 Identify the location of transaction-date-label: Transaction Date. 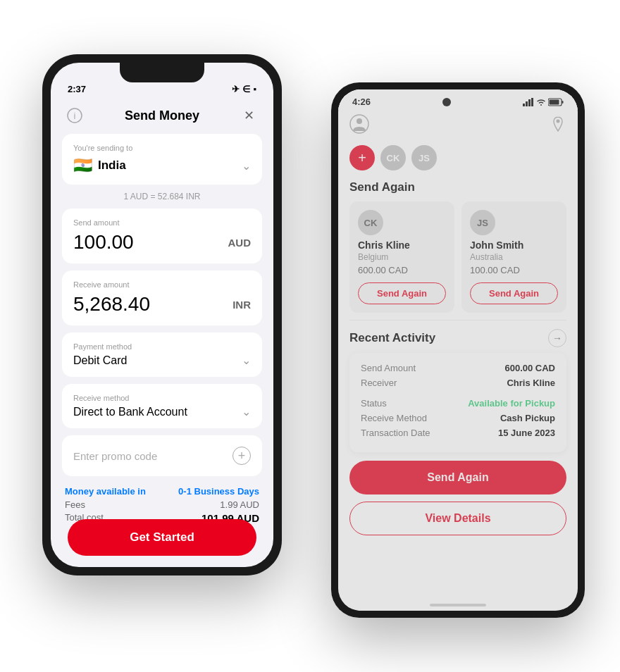
(396, 433).